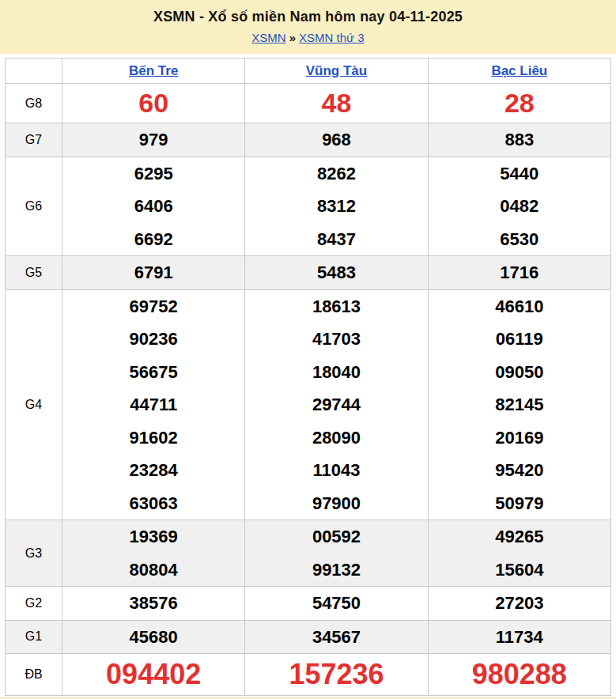 The image size is (616, 699). What do you see at coordinates (34, 604) in the screenshot?
I see `prize-label-g2: G2` at bounding box center [34, 604].